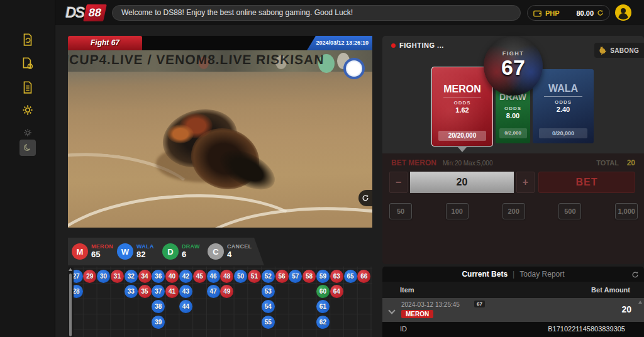  Describe the element at coordinates (462, 107) in the screenshot. I see `meron-bet-card: MERON ODDS 1.62 20/20,000` at that location.